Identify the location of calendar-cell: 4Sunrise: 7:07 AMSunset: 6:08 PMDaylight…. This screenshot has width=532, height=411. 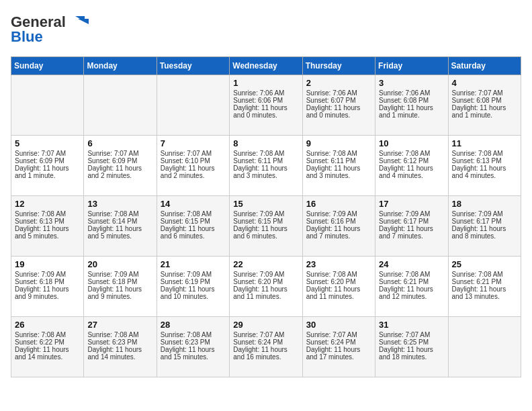
(484, 105).